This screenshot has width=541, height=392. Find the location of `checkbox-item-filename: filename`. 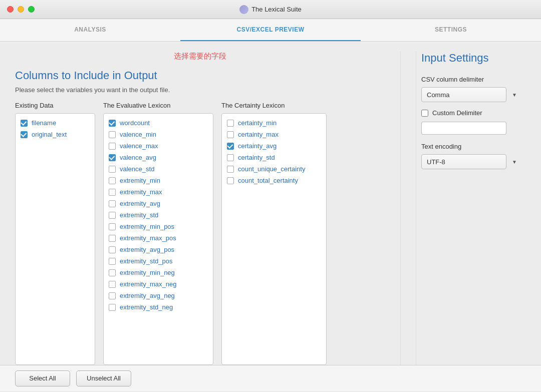

checkbox-item-filename: filename is located at coordinates (55, 123).